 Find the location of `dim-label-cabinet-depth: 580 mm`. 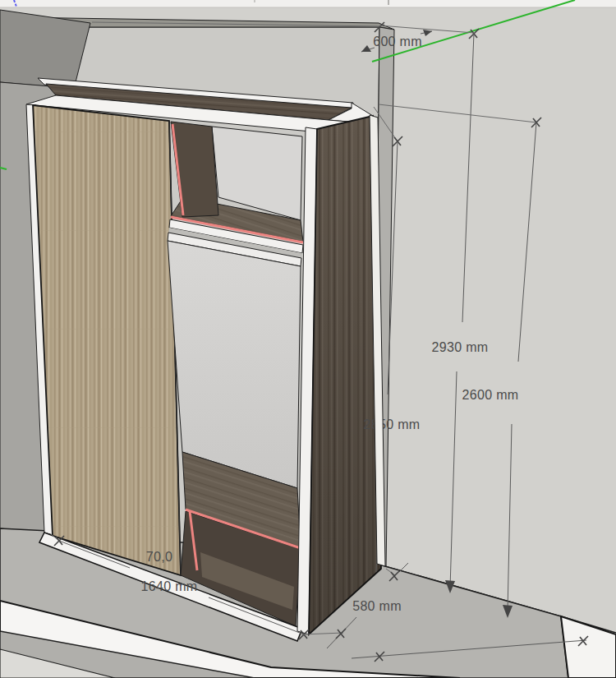

dim-label-cabinet-depth: 580 mm is located at coordinates (377, 607).